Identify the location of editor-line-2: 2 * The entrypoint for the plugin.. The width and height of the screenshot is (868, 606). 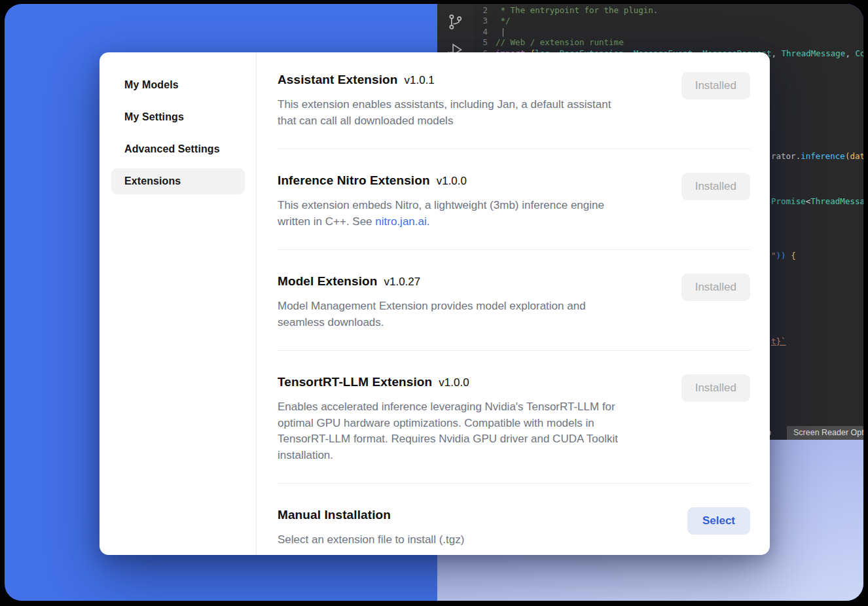
(668, 10).